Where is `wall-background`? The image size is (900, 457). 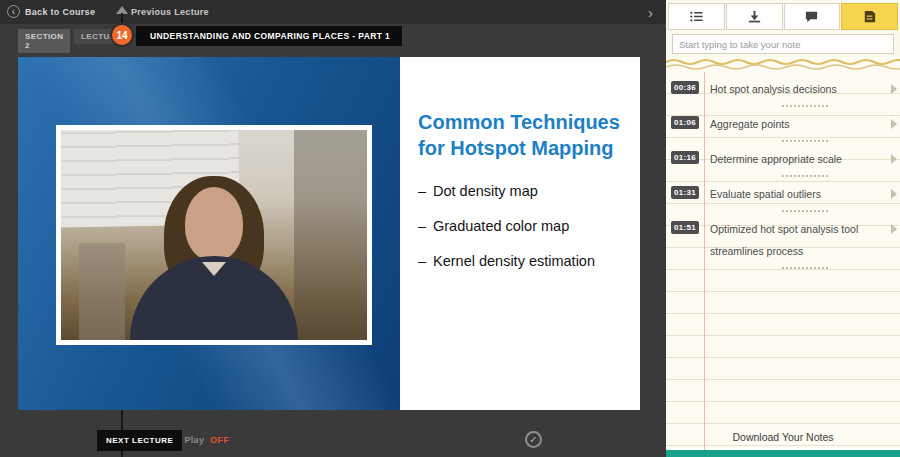
wall-background is located at coordinates (330, 235).